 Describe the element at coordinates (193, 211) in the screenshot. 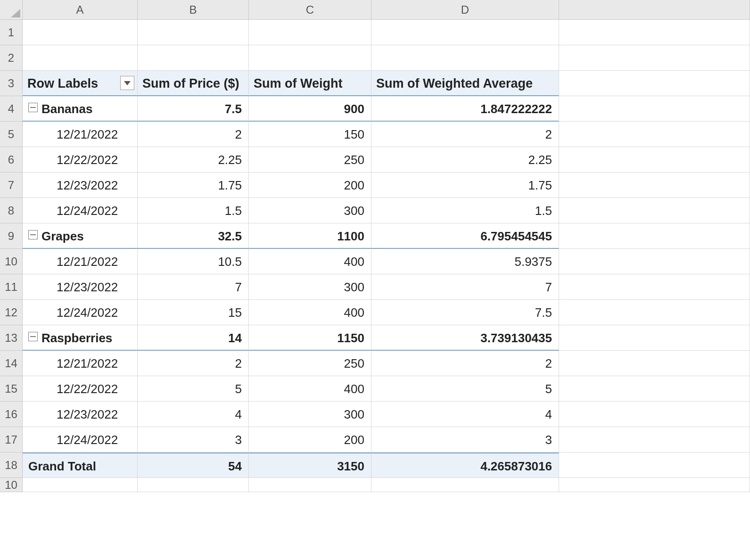

I see `cell-value: 1.5` at that location.